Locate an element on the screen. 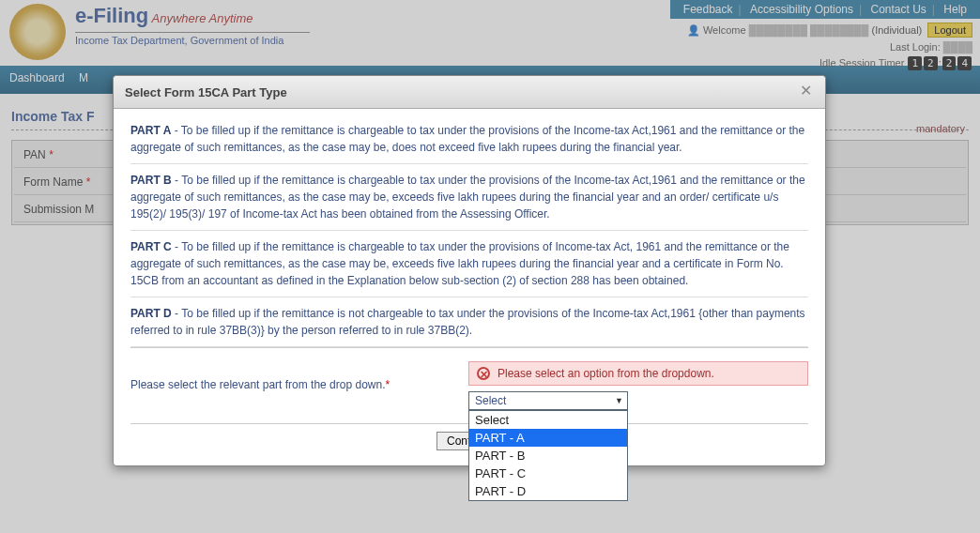  close-icon: ✕ is located at coordinates (805, 92).